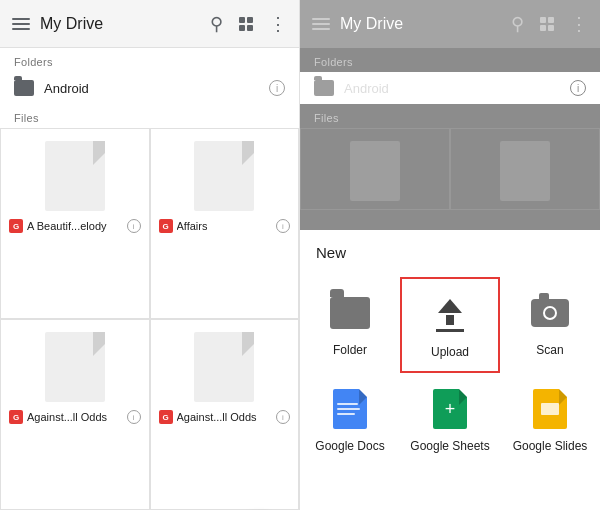 The width and height of the screenshot is (600, 510). Describe the element at coordinates (450, 410) in the screenshot. I see `sheets-plus: +` at that location.